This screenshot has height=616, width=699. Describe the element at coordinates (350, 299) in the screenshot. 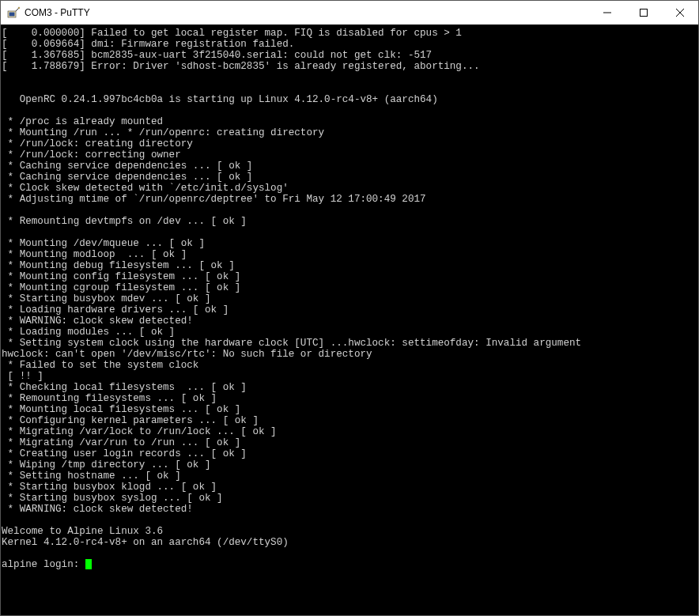

I see `terminal-line: * Starting busybox mdev ... [ ok ]` at that location.